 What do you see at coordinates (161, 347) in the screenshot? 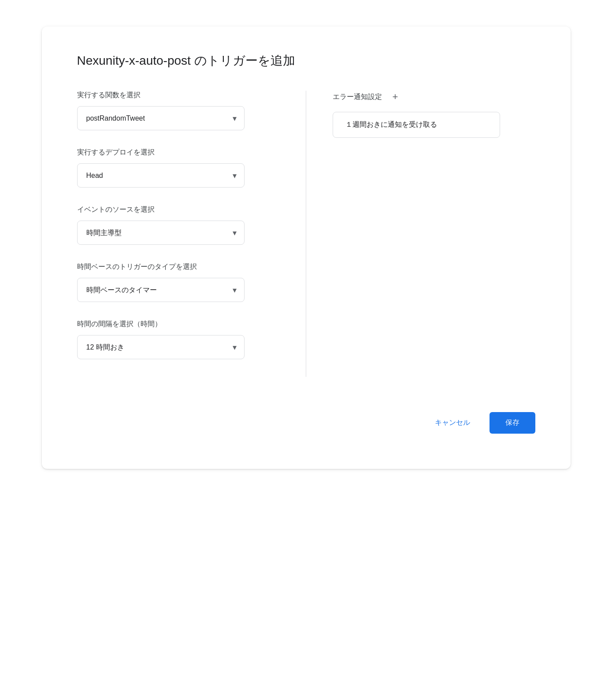
I see `interval-dropdown-wrapper: 12 時間おき ▾` at bounding box center [161, 347].